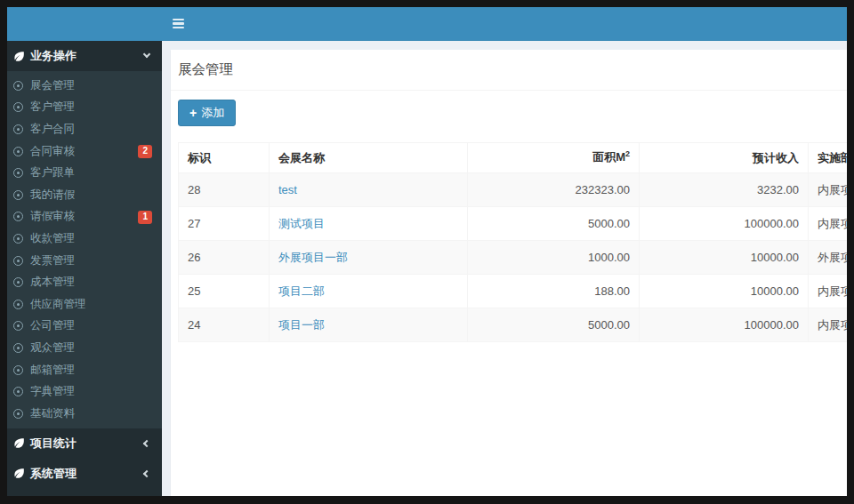 This screenshot has width=854, height=504. I want to click on cell-name: test, so click(368, 190).